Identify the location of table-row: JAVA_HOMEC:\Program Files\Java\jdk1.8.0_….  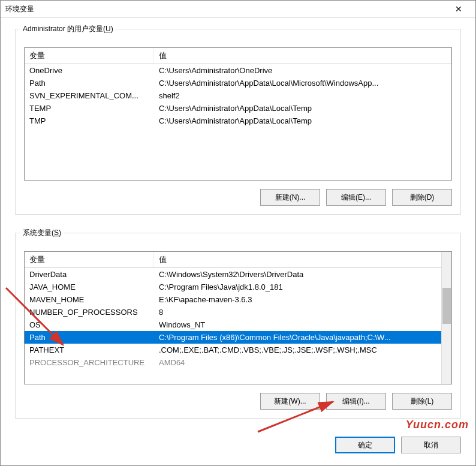
(238, 287).